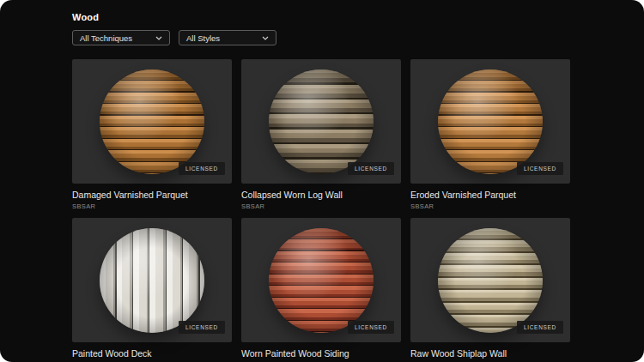 This screenshot has width=644, height=362. Describe the element at coordinates (106, 38) in the screenshot. I see `techniques-filter-label: All Techniques` at that location.